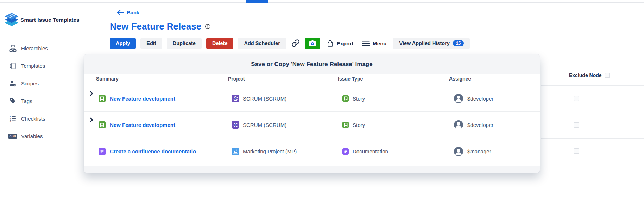 The height and width of the screenshot is (206, 644). Describe the element at coordinates (312, 43) in the screenshot. I see `screenshot-button` at that location.